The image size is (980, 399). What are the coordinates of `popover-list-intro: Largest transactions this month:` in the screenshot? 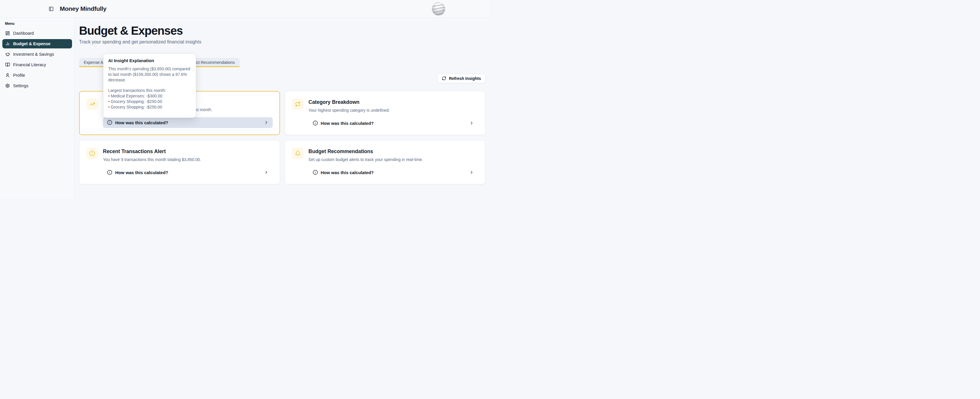 It's located at (150, 91).